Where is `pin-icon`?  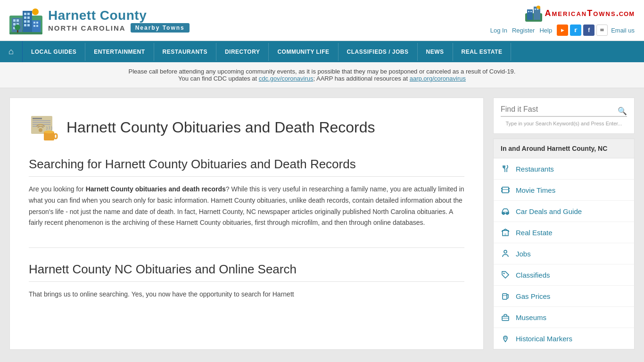
pin-icon is located at coordinates (505, 338).